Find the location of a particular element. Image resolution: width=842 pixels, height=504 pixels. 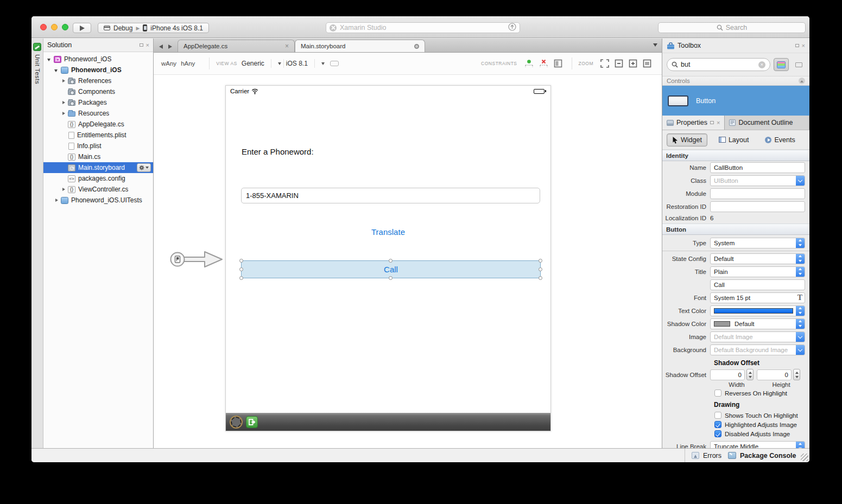

tree-item-main-storyboard: Main.storyboard is located at coordinates (98, 168).